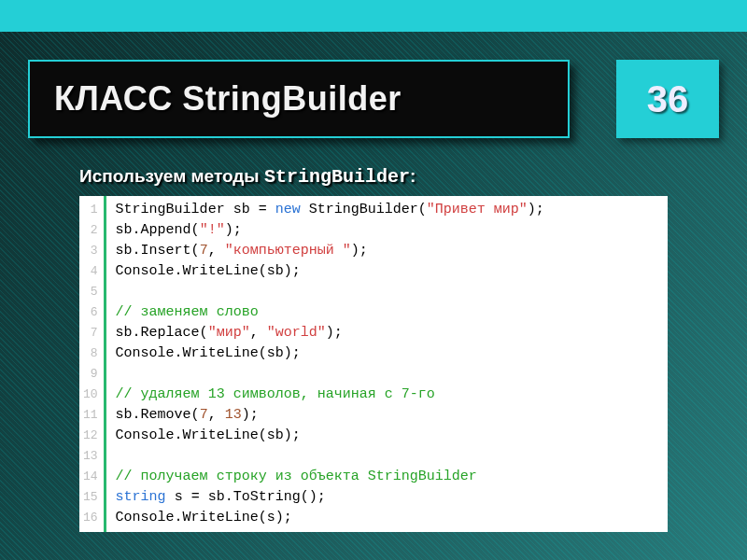 This screenshot has width=747, height=560. Describe the element at coordinates (299, 99) in the screenshot. I see `slide-title-box: КЛАСС StringBuilder` at that location.